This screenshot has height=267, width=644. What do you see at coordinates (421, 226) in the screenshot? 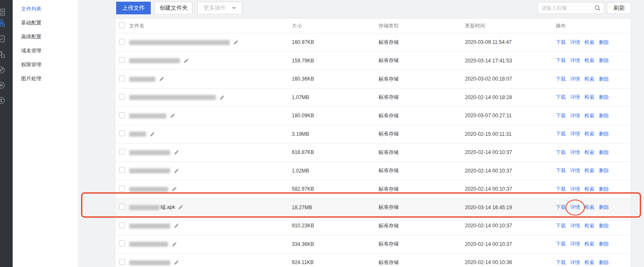
I see `storage-class: 标准存储` at bounding box center [421, 226].